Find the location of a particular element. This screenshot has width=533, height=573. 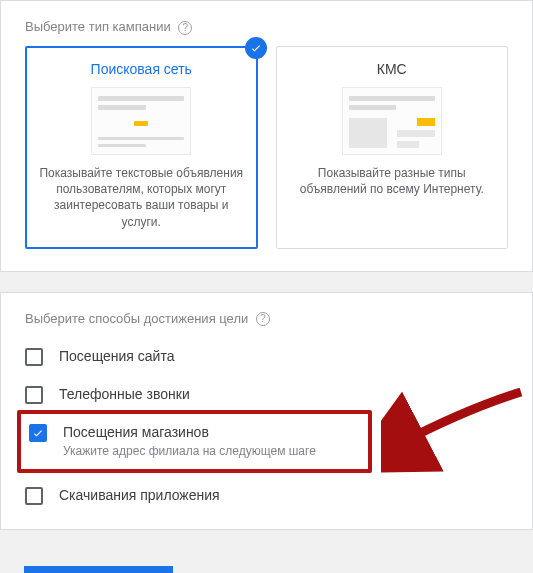

campaign-type-label: Выберите тип кампании is located at coordinates (98, 26).